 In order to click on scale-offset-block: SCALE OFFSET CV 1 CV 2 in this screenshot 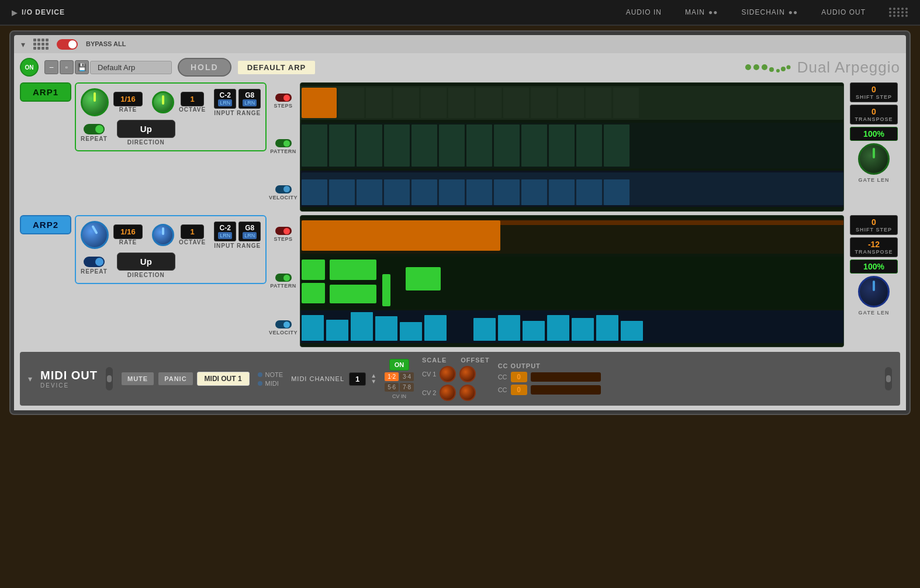, I will do `click(456, 379)`.